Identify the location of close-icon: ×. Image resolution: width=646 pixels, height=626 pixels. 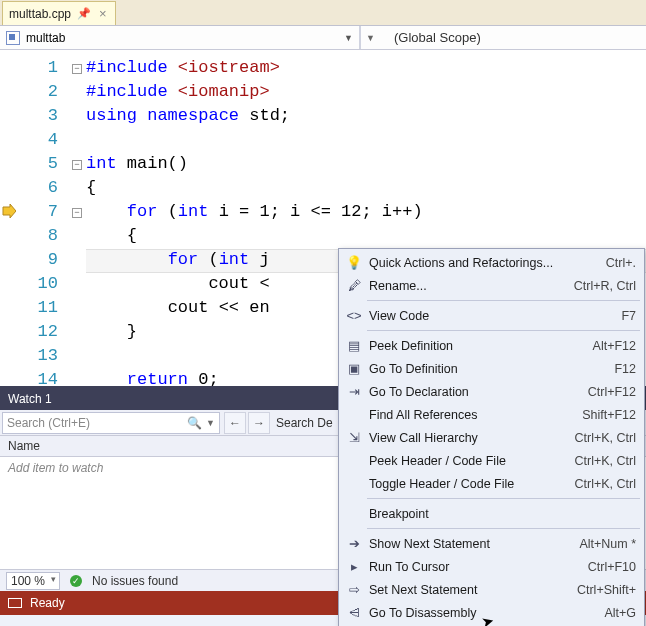
(103, 14).